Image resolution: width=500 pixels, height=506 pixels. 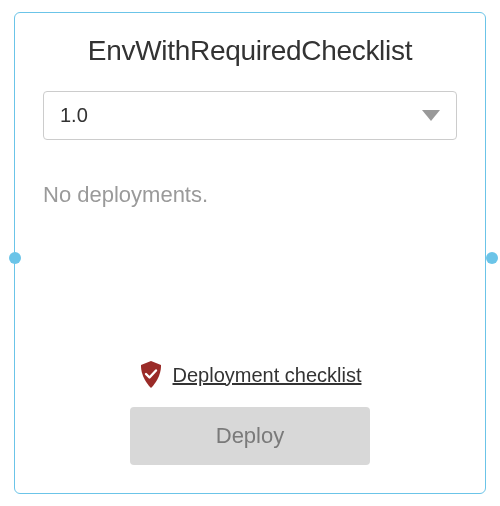 I want to click on environment-title: EnvWithRequiredChecklist, so click(x=250, y=51).